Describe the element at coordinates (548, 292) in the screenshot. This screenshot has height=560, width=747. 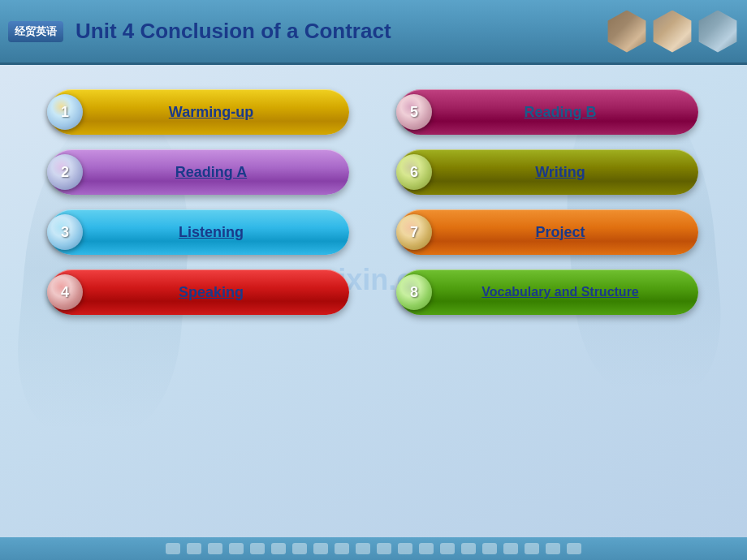
I see `vocabulary-label: Vocabulary and Structure` at that location.